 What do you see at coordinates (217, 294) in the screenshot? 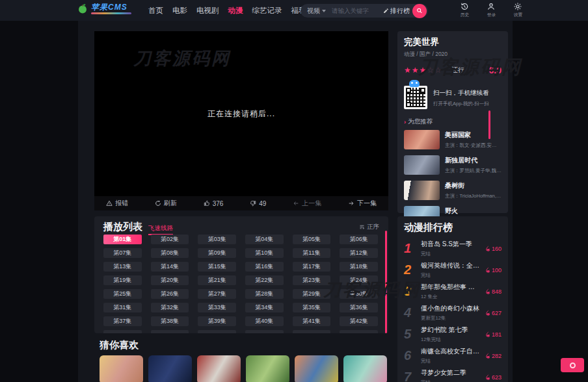
I see `episode-button: 第27集` at bounding box center [217, 294].